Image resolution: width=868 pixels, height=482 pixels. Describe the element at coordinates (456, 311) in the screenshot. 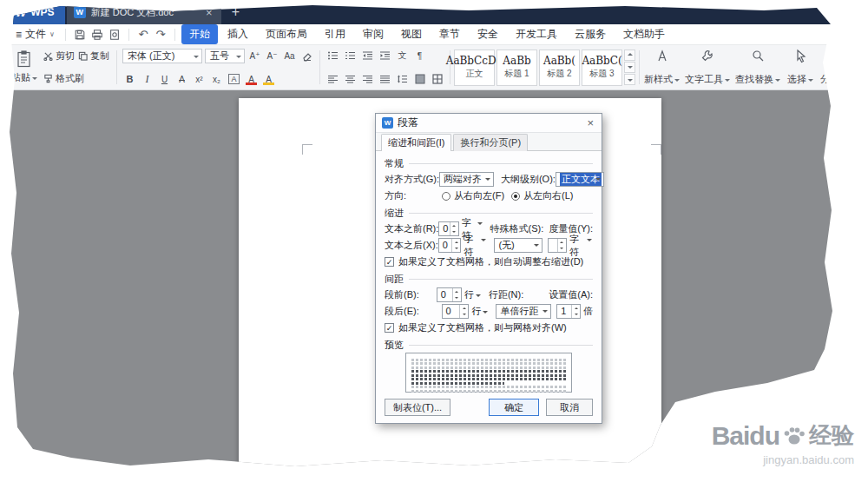

I see `space-after-input: 0` at that location.